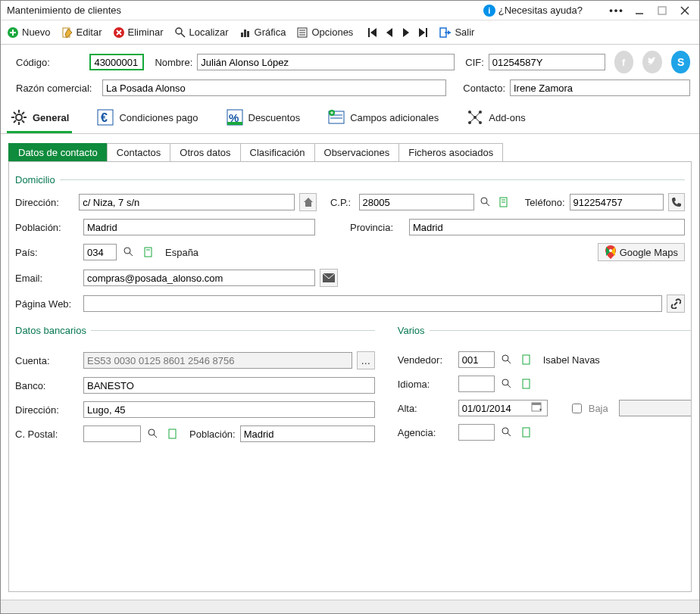  What do you see at coordinates (105, 117) in the screenshot?
I see `euro-icon: €` at bounding box center [105, 117].